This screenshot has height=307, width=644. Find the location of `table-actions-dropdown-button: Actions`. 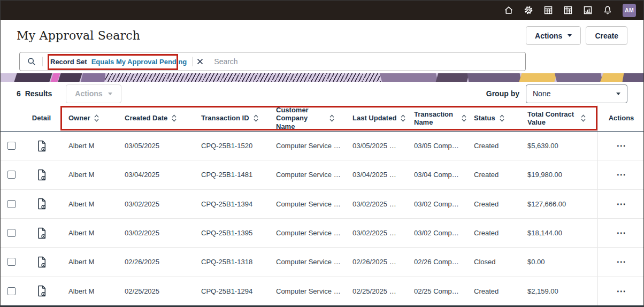

table-actions-dropdown-button: Actions is located at coordinates (93, 94).